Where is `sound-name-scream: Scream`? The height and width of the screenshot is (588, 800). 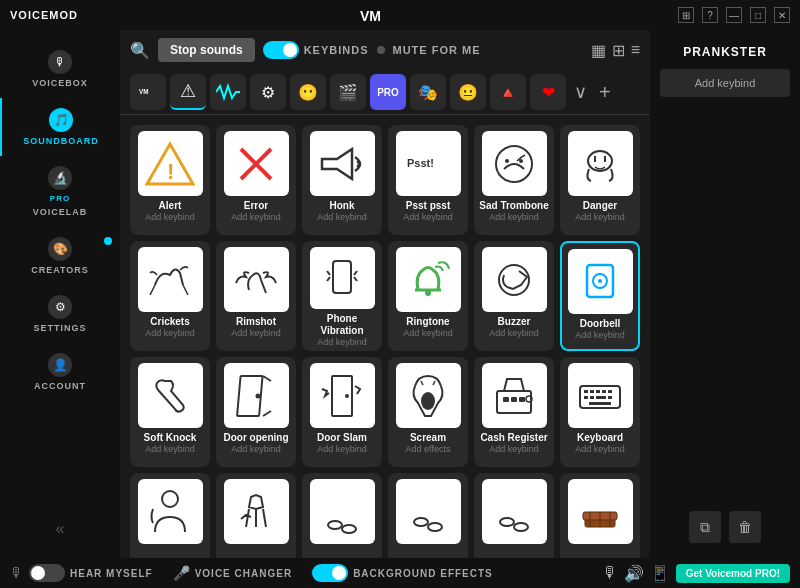
sound-name-scream: Scream is located at coordinates (428, 438).